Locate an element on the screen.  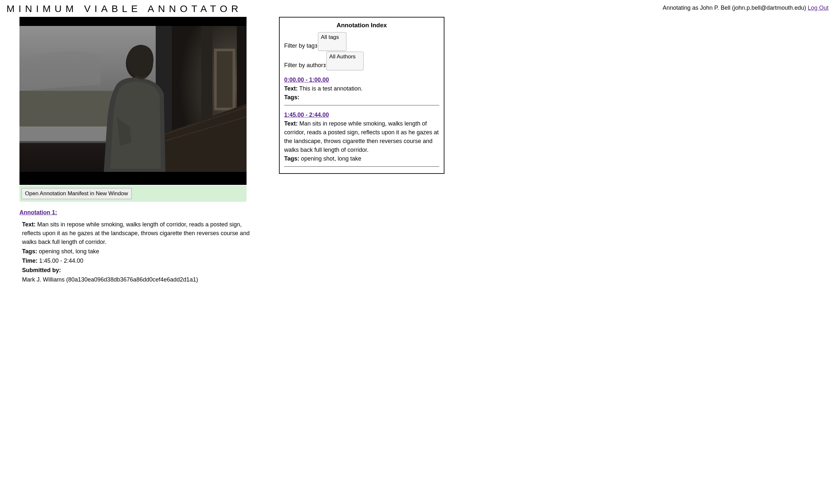
annotation-index-panel: Annotation Index Filter by tag: All tags… is located at coordinates (362, 96).